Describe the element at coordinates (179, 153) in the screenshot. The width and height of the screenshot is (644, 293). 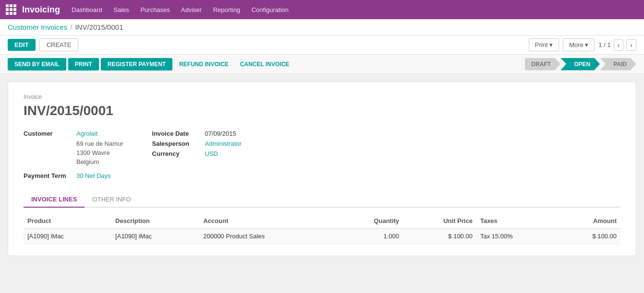
I see `currency-label: Currency` at that location.